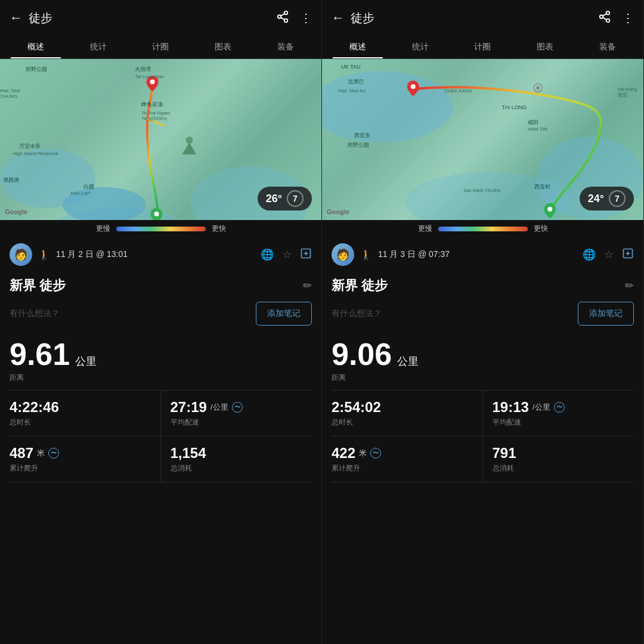  Describe the element at coordinates (285, 199) in the screenshot. I see `left-temp-badge: 26° 7` at that location.